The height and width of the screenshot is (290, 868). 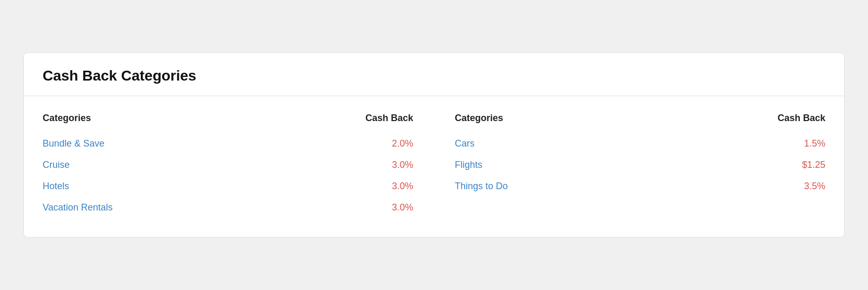 I want to click on card-header: Cash Back Categories, so click(x=434, y=75).